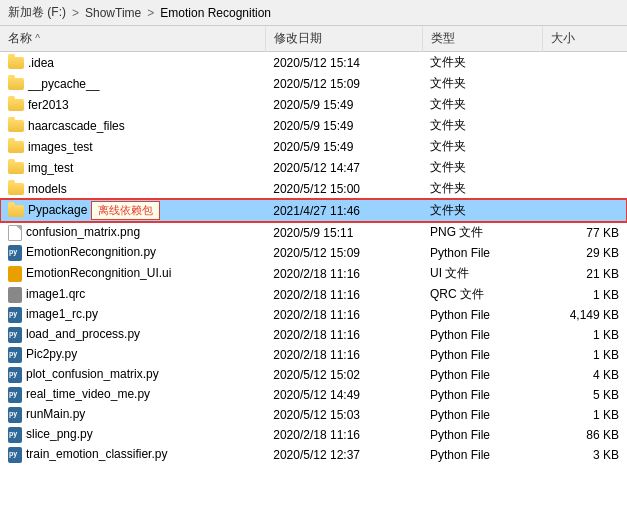  Describe the element at coordinates (344, 375) in the screenshot. I see `file-date: 2020/5/12 15:02` at that location.